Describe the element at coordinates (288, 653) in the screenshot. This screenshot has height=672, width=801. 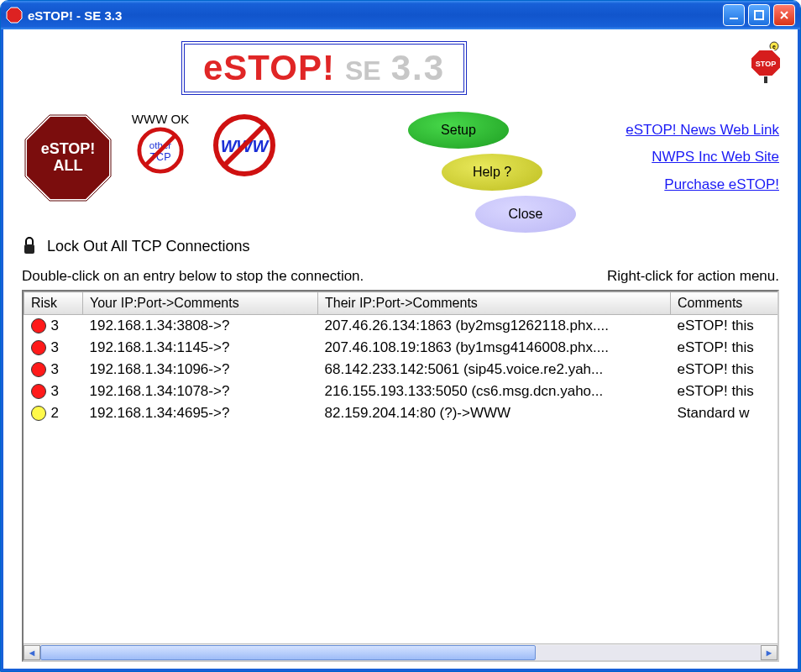
I see `scroll-thumb` at that location.